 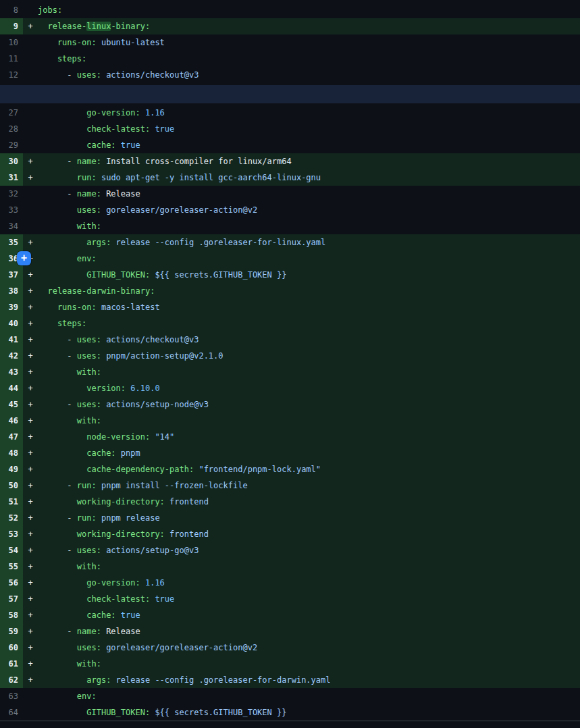 What do you see at coordinates (218, 712) in the screenshot?
I see `code-segment: ${{ secrets.GITHUB_TOKEN }}` at bounding box center [218, 712].